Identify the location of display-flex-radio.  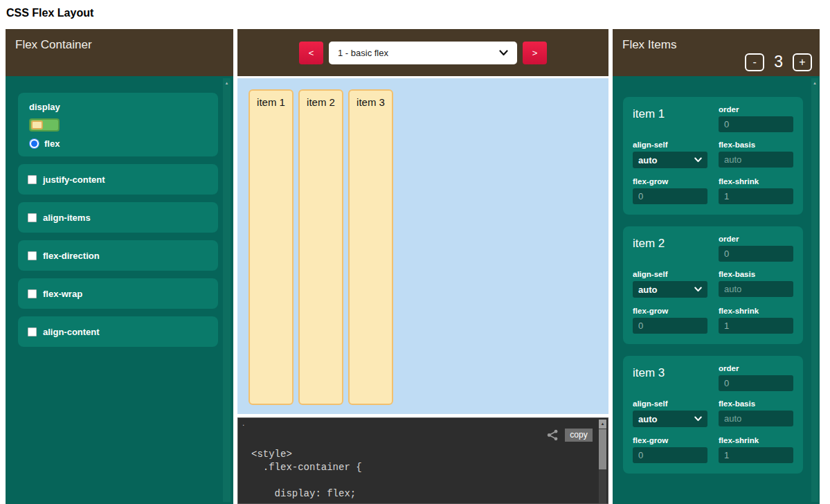
(35, 144).